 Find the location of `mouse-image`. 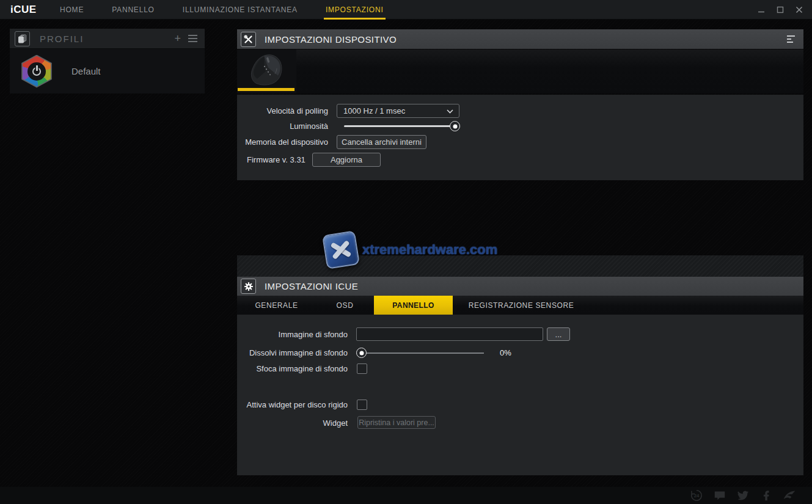

mouse-image is located at coordinates (267, 70).